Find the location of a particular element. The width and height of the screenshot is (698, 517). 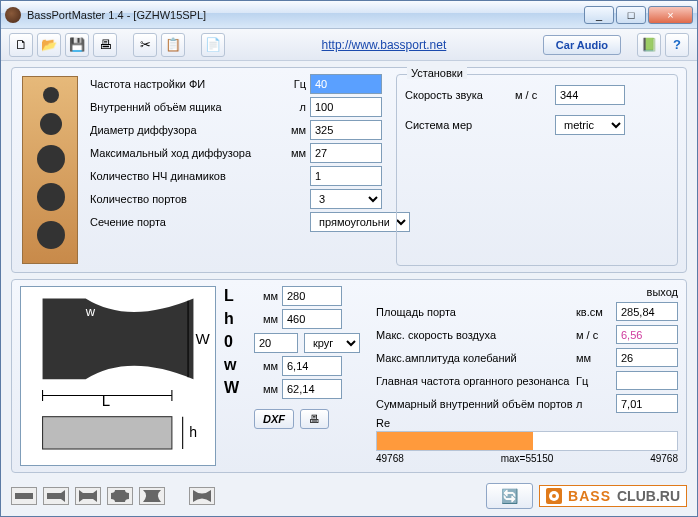

h-input is located at coordinates (312, 319).